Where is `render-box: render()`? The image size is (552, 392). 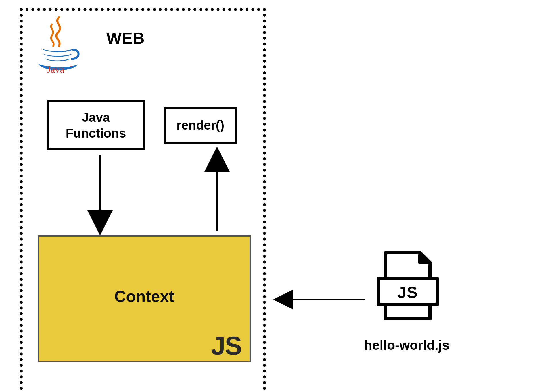
render-box: render() is located at coordinates (200, 125).